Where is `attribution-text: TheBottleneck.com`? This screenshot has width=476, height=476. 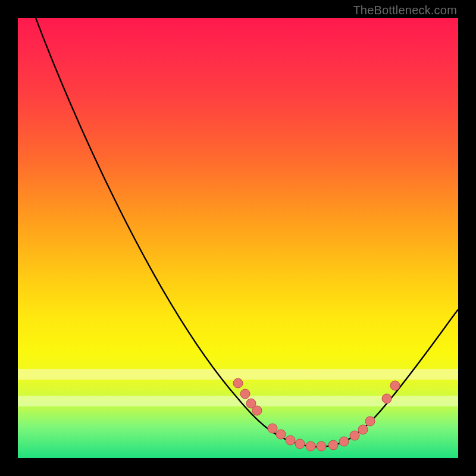 attribution-text: TheBottleneck.com is located at coordinates (405, 11).